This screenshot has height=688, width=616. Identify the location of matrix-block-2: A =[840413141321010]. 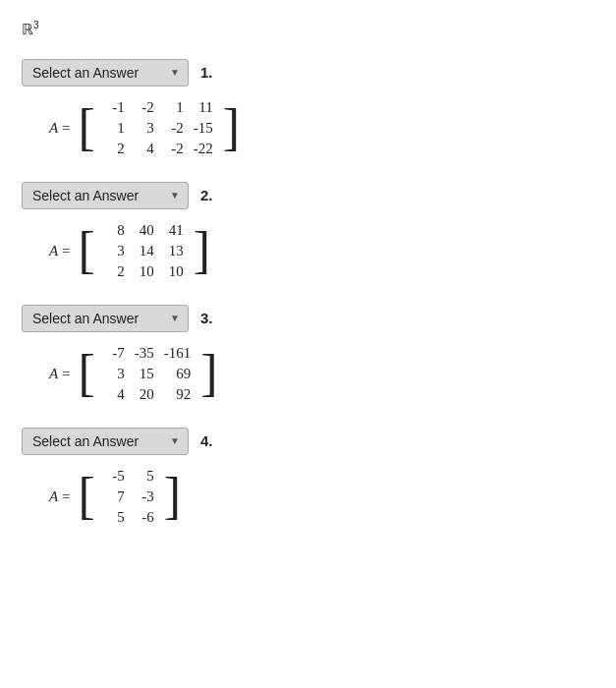
(322, 252).